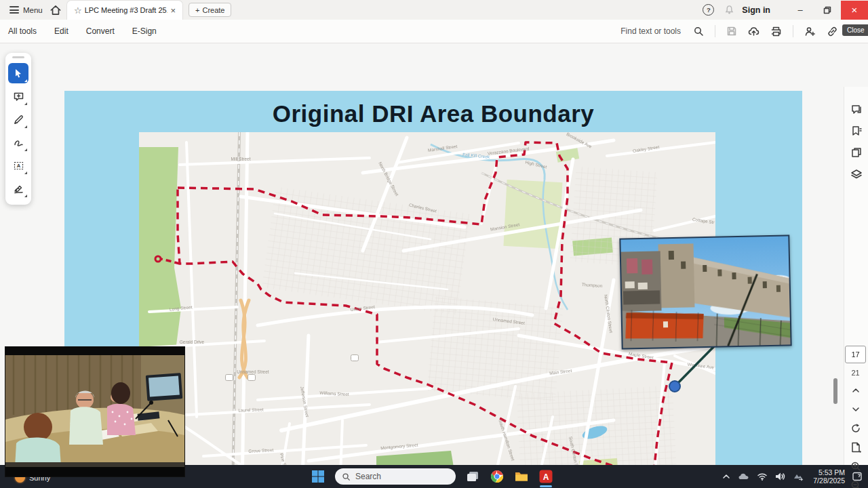 This screenshot has height=488, width=868. Describe the element at coordinates (800, 10) in the screenshot. I see `minimize-button: –` at that location.